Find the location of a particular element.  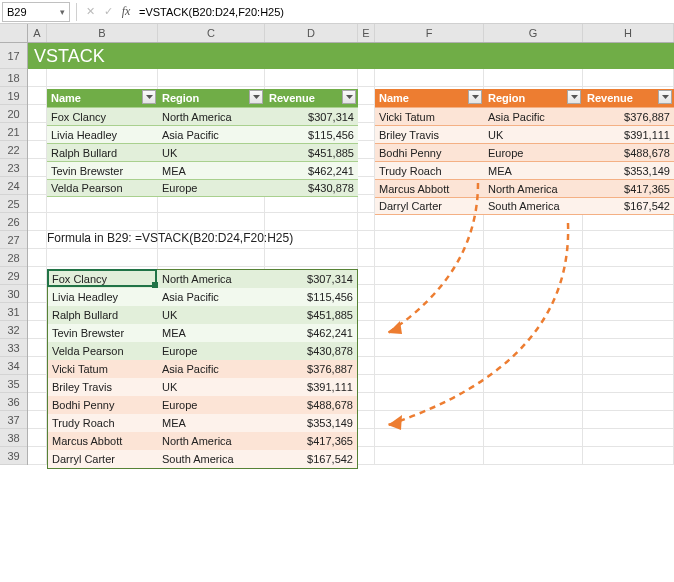

cell: $391,111 is located at coordinates (628, 134).